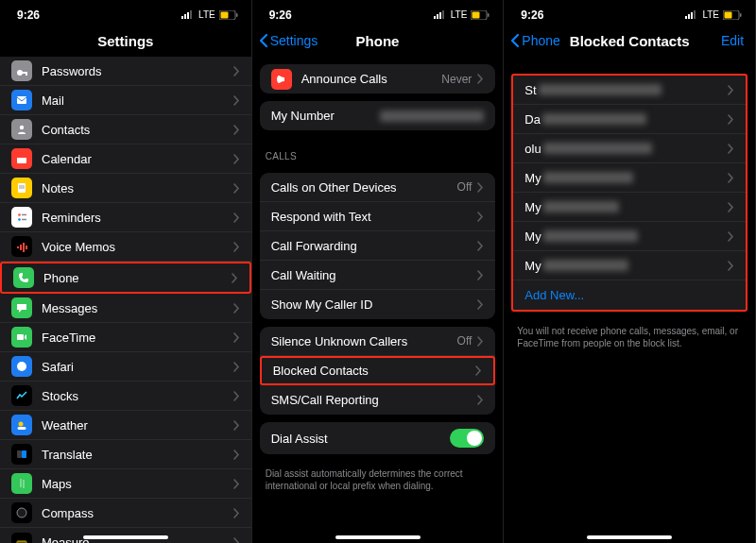  Describe the element at coordinates (626, 91) in the screenshot. I see `contact-name: St` at that location.